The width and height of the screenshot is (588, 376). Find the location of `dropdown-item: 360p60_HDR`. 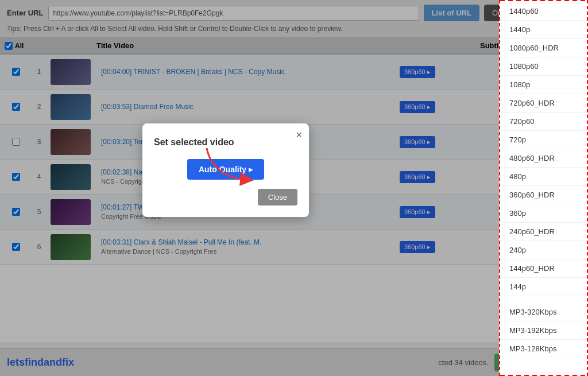

dropdown-item: 360p60_HDR is located at coordinates (543, 195).